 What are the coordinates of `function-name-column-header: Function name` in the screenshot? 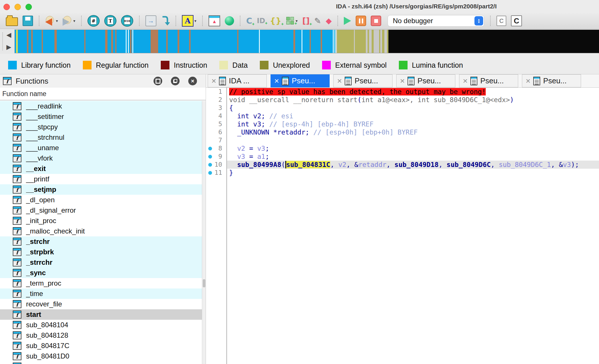 It's located at (103, 94).